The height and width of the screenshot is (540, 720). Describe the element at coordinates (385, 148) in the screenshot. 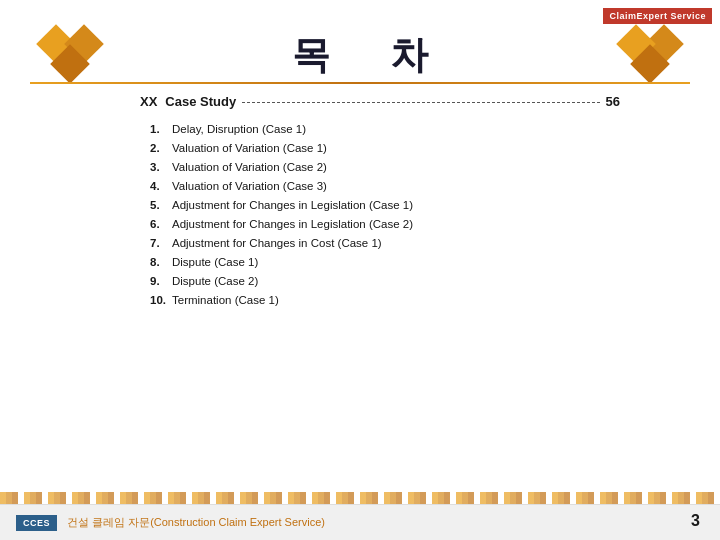

I see `list-item: 2.Valuation of Variation (Case 1)` at that location.